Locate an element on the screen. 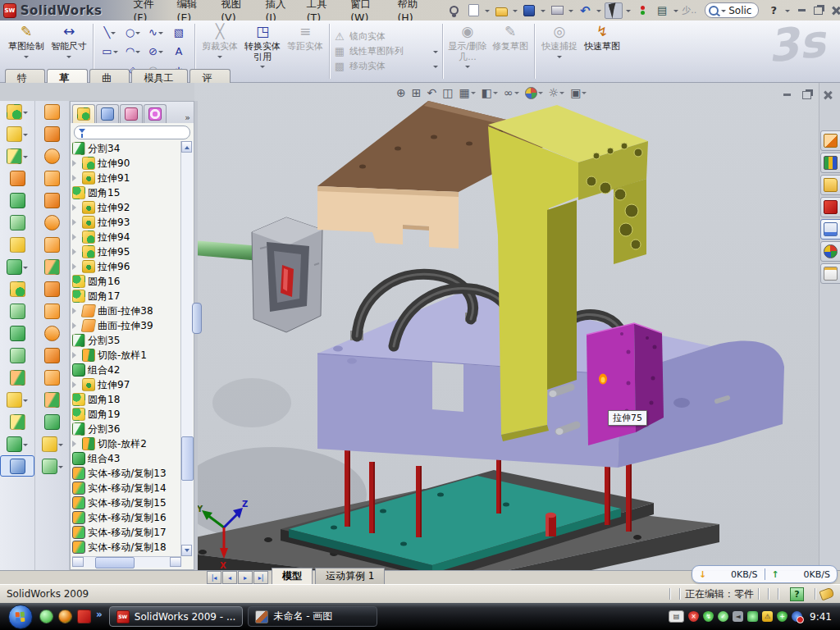 The image size is (840, 630). tree-item: 实体-移动/复制16 is located at coordinates (126, 518).